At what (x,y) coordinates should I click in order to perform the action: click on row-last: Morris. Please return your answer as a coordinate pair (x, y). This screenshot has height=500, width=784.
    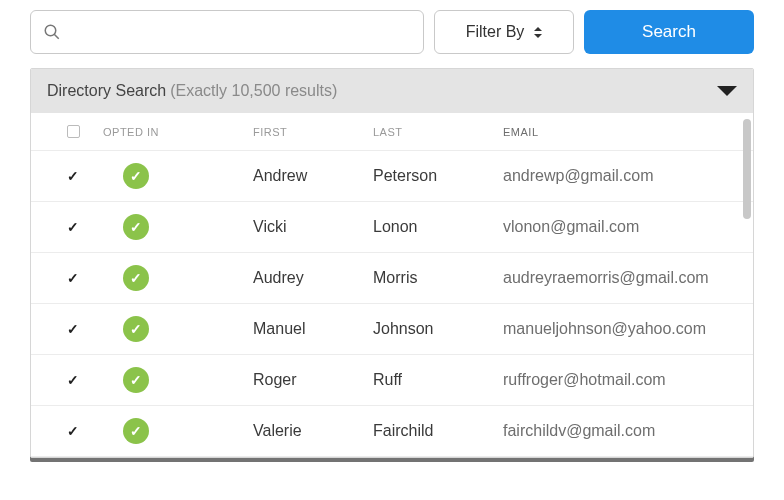
    Looking at the image, I should click on (438, 278).